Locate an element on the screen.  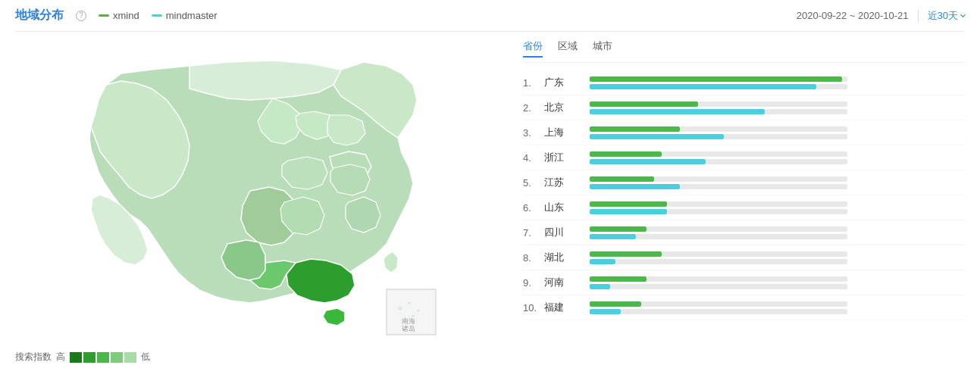
legend-xmind: xmind is located at coordinates (119, 15).